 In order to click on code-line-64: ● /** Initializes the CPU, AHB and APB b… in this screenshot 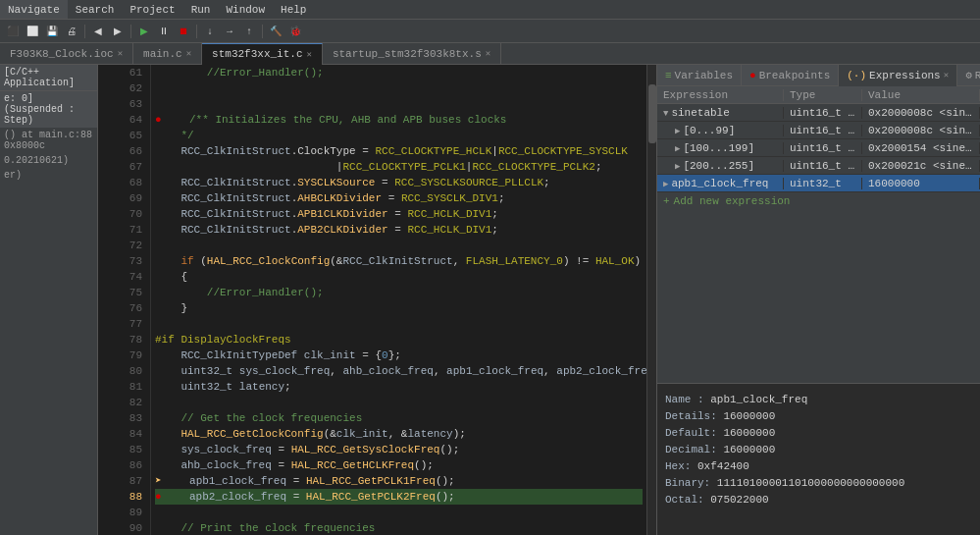, I will do `click(398, 120)`.